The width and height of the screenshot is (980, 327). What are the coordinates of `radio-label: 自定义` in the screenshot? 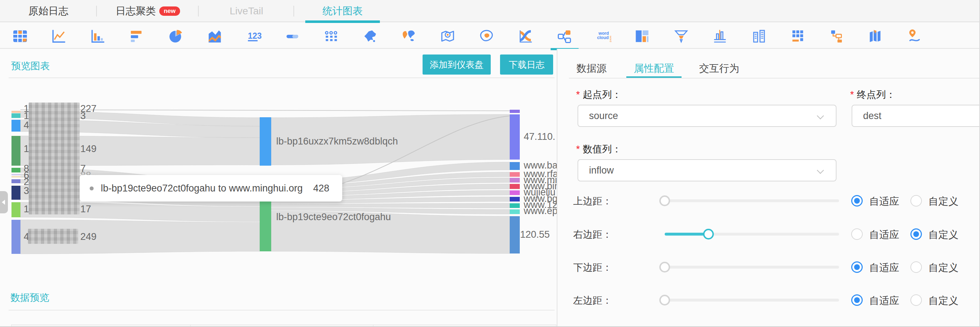 It's located at (943, 301).